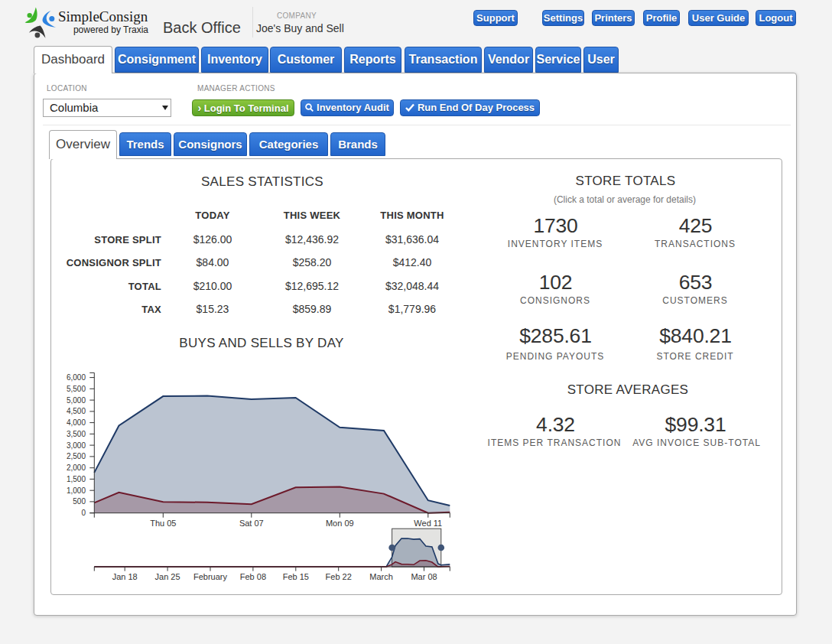 The height and width of the screenshot is (644, 832). What do you see at coordinates (211, 577) in the screenshot?
I see `svg-text: February` at bounding box center [211, 577].